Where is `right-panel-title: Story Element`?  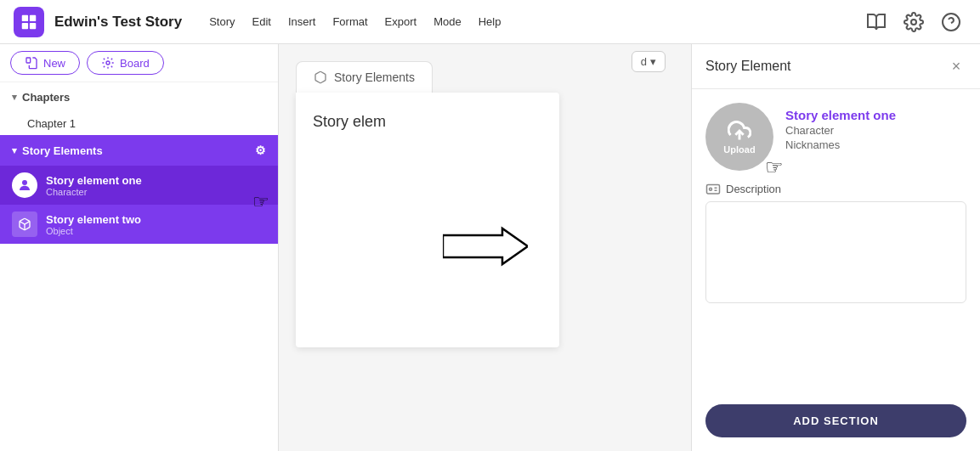 right-panel-title: Story Element is located at coordinates (748, 66).